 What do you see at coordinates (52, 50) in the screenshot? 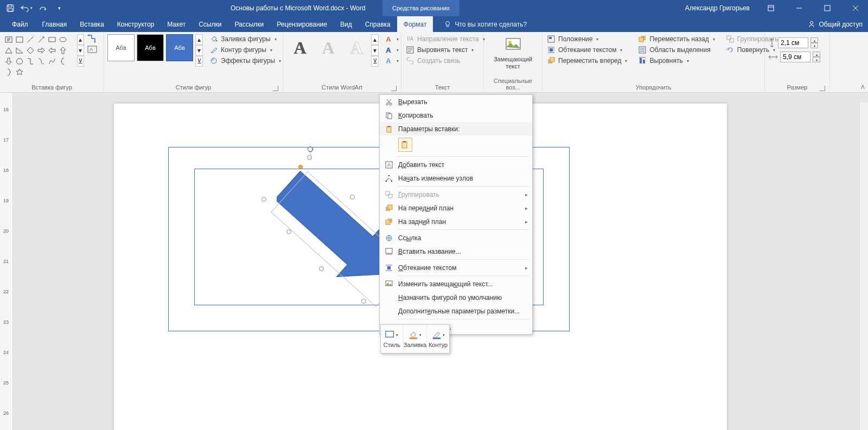
I see `shape-arrow-l-icon` at bounding box center [52, 50].